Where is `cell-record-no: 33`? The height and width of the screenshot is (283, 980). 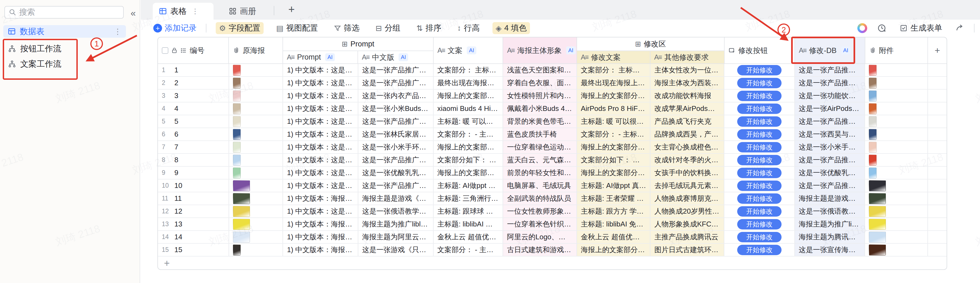 cell-record-no: 33 is located at coordinates (193, 96).